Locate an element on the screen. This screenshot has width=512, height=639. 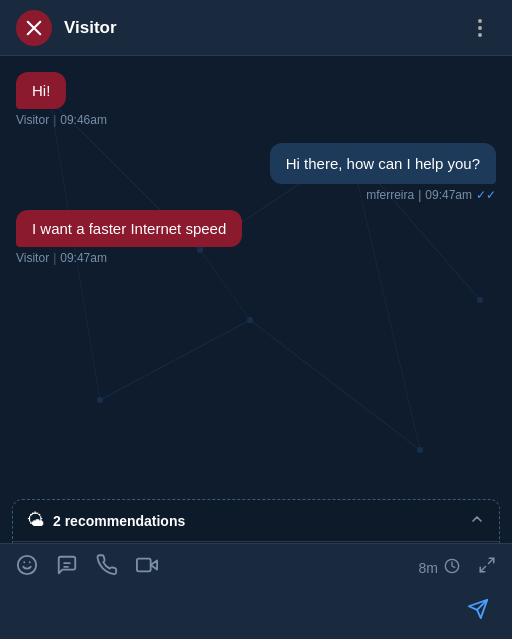
recommendations-title: 2 recommendations is located at coordinates (119, 521).